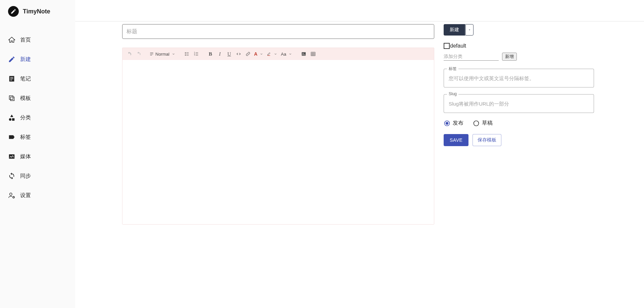 The height and width of the screenshot is (308, 644). Describe the element at coordinates (37, 11) in the screenshot. I see `brand-name: TimyNote` at that location.